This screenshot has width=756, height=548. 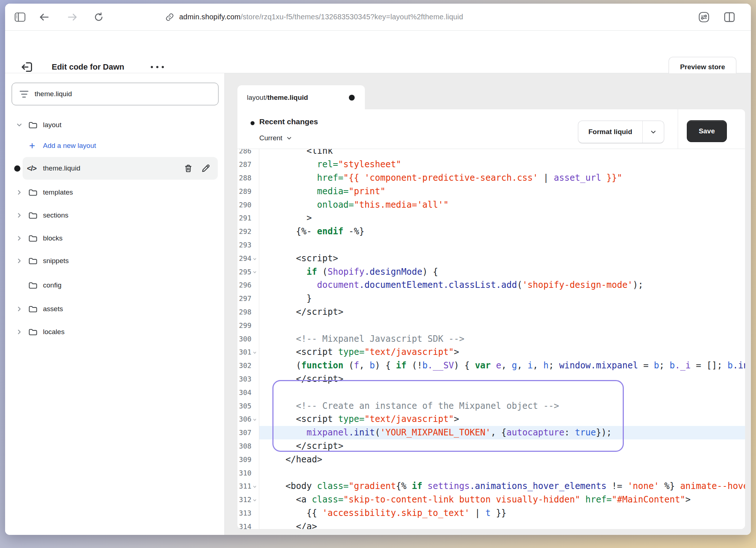 What do you see at coordinates (502, 285) in the screenshot?
I see `code-text: document.documentElement.classList.add('…` at bounding box center [502, 285].